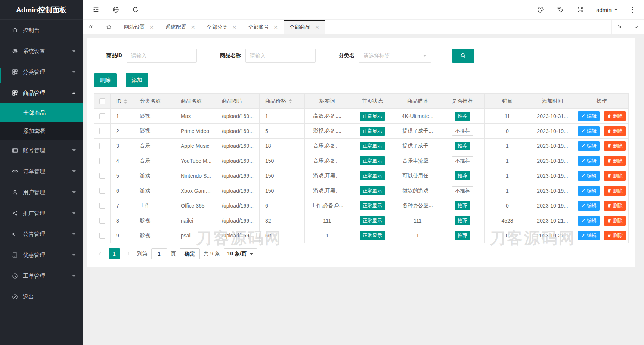  What do you see at coordinates (91, 27) in the screenshot?
I see `tabs-scroll-left-button` at bounding box center [91, 27].